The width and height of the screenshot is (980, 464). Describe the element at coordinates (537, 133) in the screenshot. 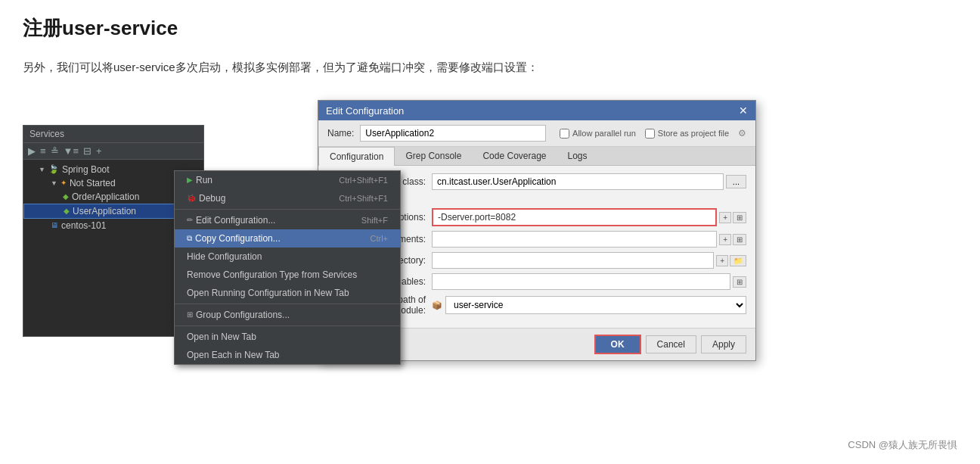

I see `dialog-name-row: Name: Allow parallel run Store as projec…` at that location.